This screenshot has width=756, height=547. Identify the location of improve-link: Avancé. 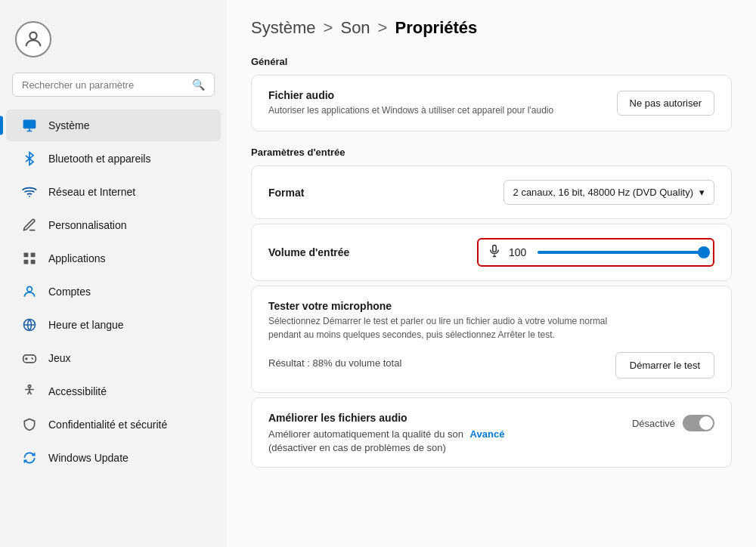
(488, 434).